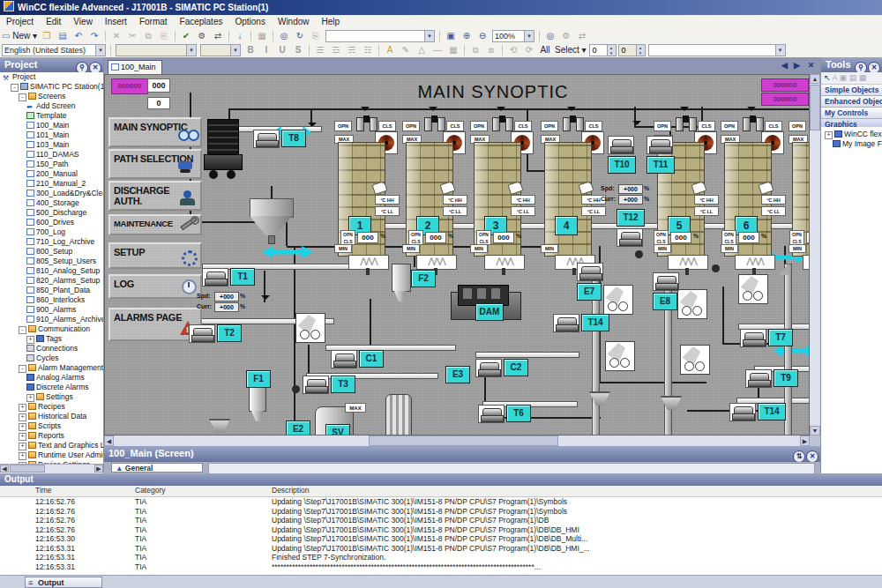 This screenshot has height=588, width=882. What do you see at coordinates (603, 50) in the screenshot?
I see `spin1-stepper: 0▴▾` at bounding box center [603, 50].